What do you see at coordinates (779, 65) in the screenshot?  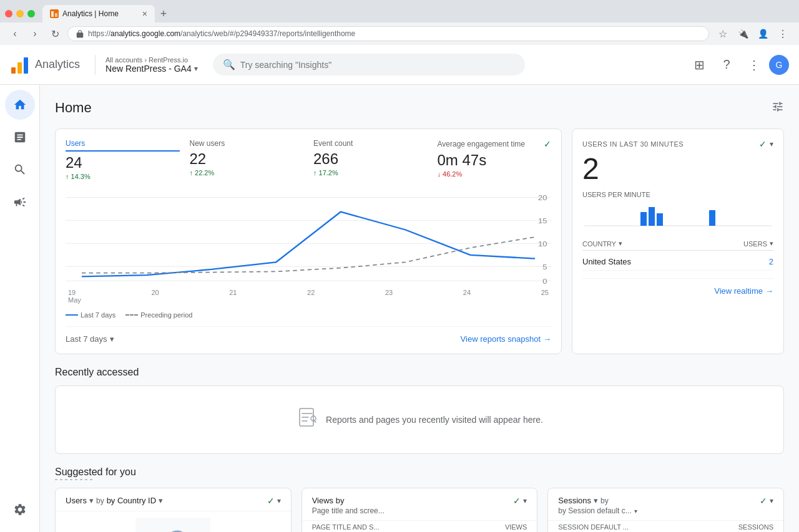 I see `avatar: G` at bounding box center [779, 65].